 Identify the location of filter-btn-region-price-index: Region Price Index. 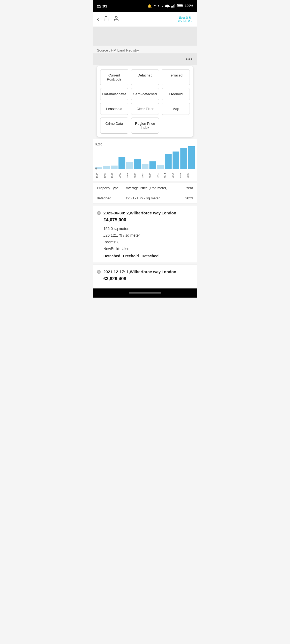
(145, 126).